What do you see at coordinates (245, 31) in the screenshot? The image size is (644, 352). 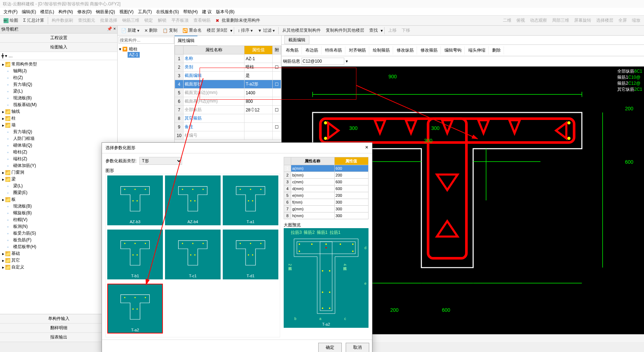 I see `tb2-sort: ↕排序 ▾` at bounding box center [245, 31].